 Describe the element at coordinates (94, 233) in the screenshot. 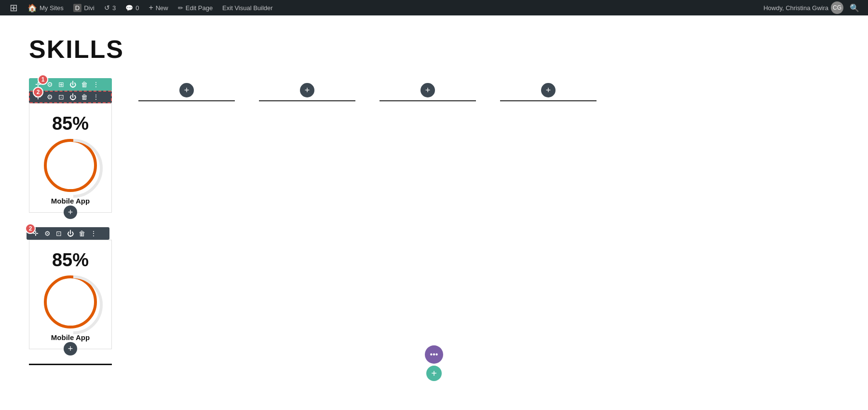

I see `module-more-icon-2: ⋮` at that location.